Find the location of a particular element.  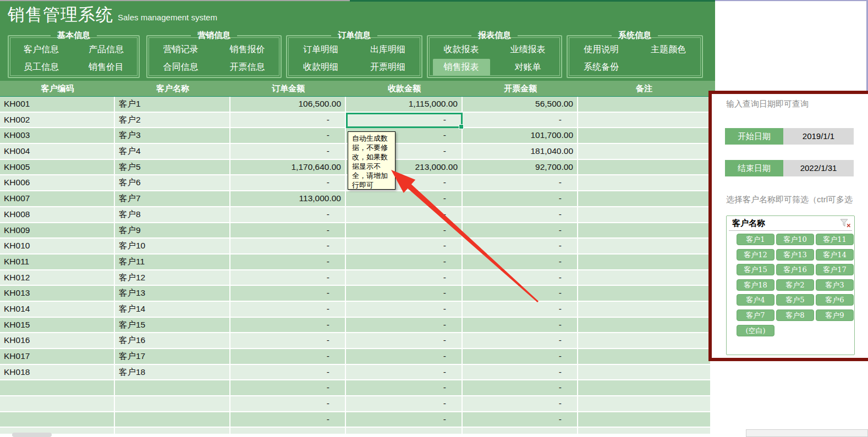

cell-code: KH005 is located at coordinates (57, 168).